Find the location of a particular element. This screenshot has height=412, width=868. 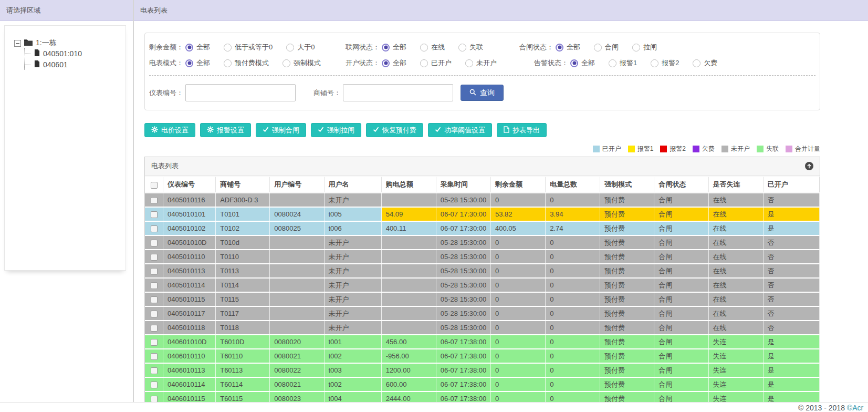

radio-option: 未开户 is located at coordinates (481, 63).